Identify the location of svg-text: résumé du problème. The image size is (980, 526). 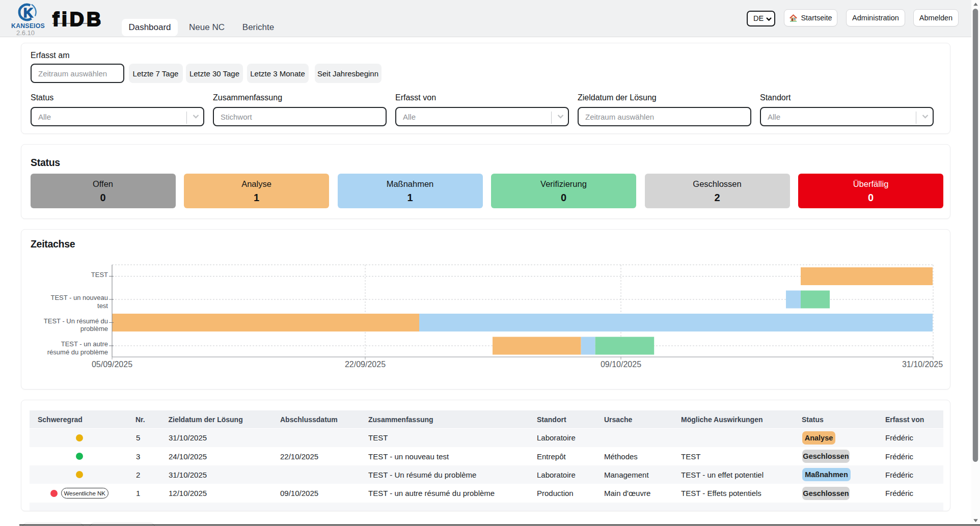
(77, 352).